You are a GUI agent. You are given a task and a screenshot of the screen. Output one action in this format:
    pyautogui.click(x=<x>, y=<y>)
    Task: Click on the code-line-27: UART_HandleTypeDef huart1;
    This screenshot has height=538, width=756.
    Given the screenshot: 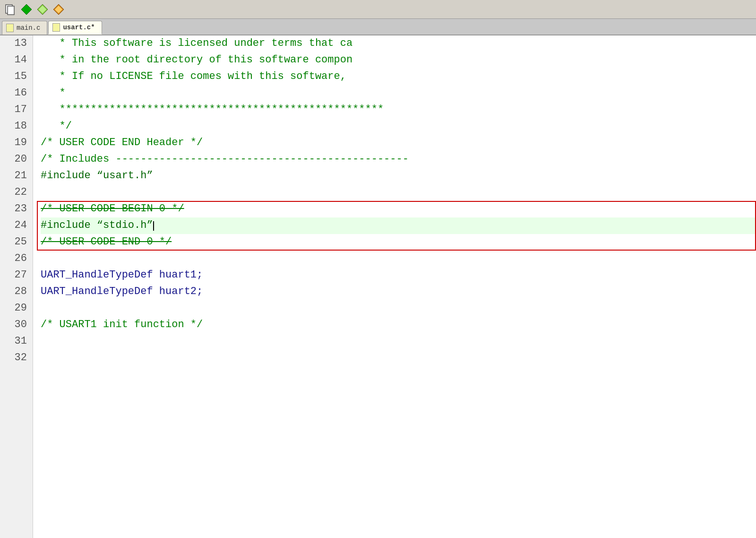 What is the action you would take?
    pyautogui.click(x=398, y=275)
    